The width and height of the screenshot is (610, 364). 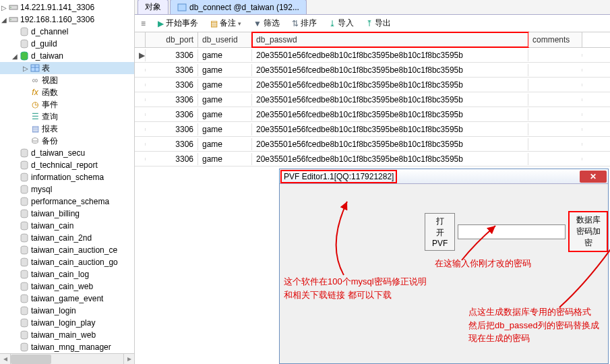 I want to click on filter-button: ▼ 筛选, so click(x=267, y=23).